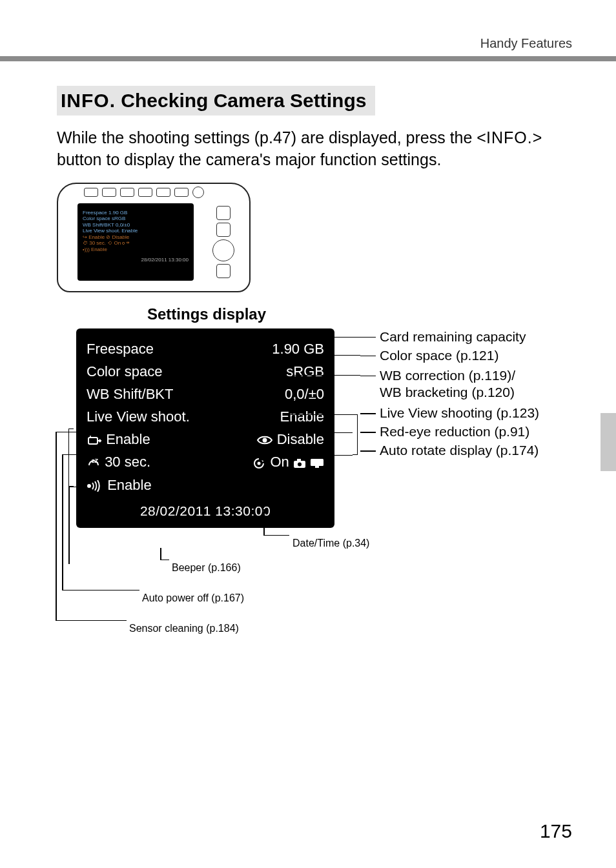 The width and height of the screenshot is (616, 868). What do you see at coordinates (305, 372) in the screenshot?
I see `row-colorspace-value: sRGB` at bounding box center [305, 372].